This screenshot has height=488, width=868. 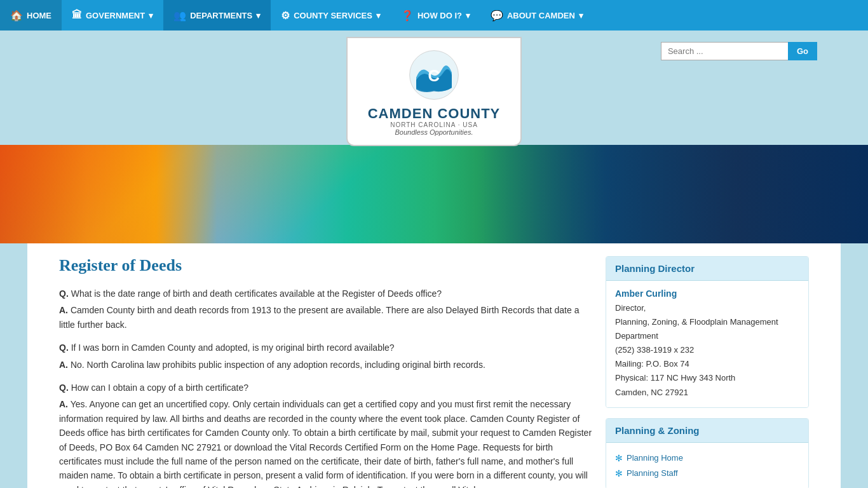 I want to click on nav-departments: 👥 DEPARTMENTS ▾, so click(x=217, y=15).